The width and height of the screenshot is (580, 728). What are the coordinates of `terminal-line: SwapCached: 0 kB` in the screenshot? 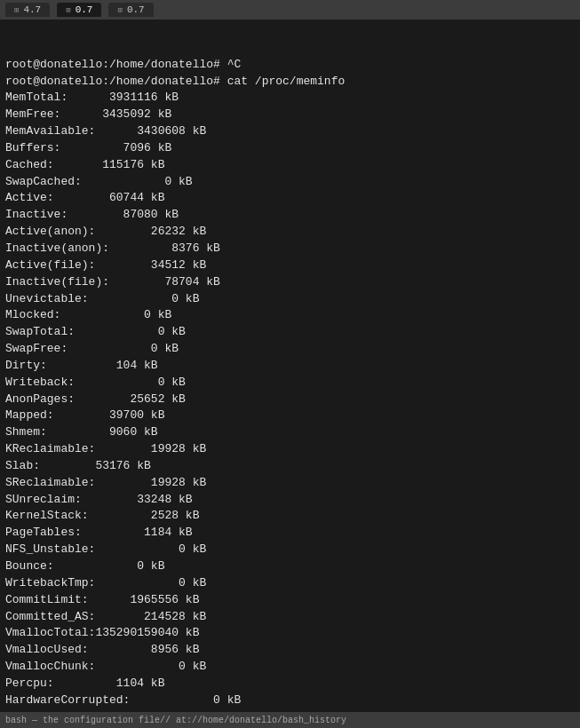 It's located at (290, 183).